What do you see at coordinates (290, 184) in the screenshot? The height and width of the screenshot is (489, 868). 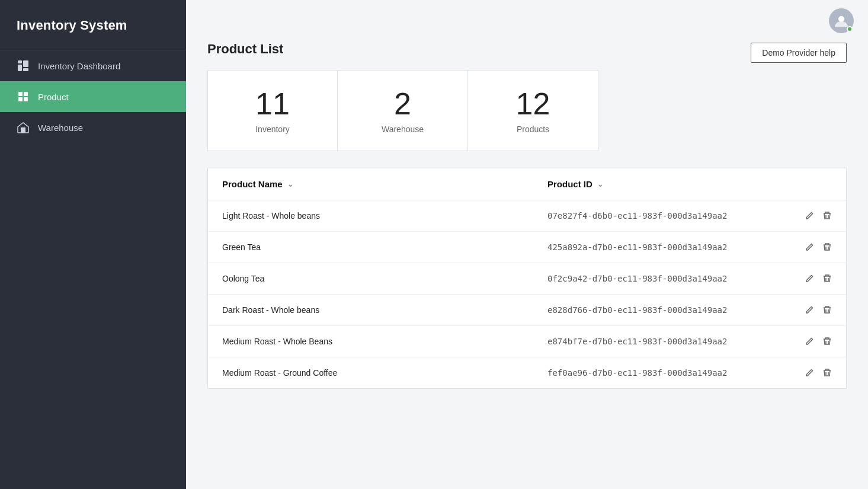 I see `sort-icon-name: ⌄` at bounding box center [290, 184].